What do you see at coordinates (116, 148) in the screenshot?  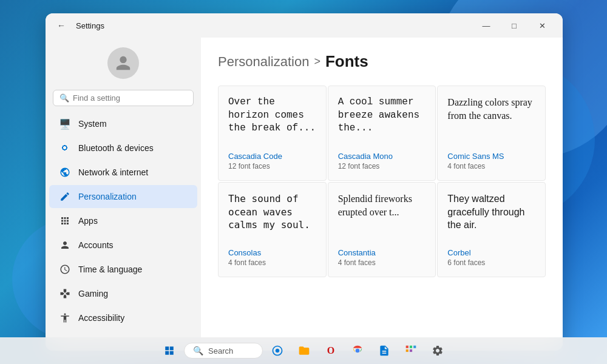 I see `sidebar-label-bluetooth: Bluetooth & devices` at bounding box center [116, 148].